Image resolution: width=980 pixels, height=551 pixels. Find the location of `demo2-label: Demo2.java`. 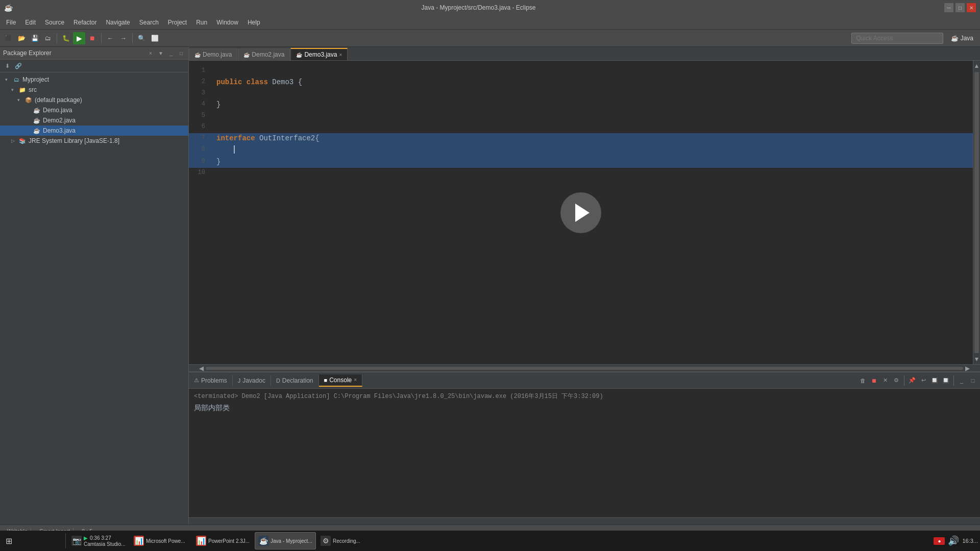

demo2-label: Demo2.java is located at coordinates (59, 120).